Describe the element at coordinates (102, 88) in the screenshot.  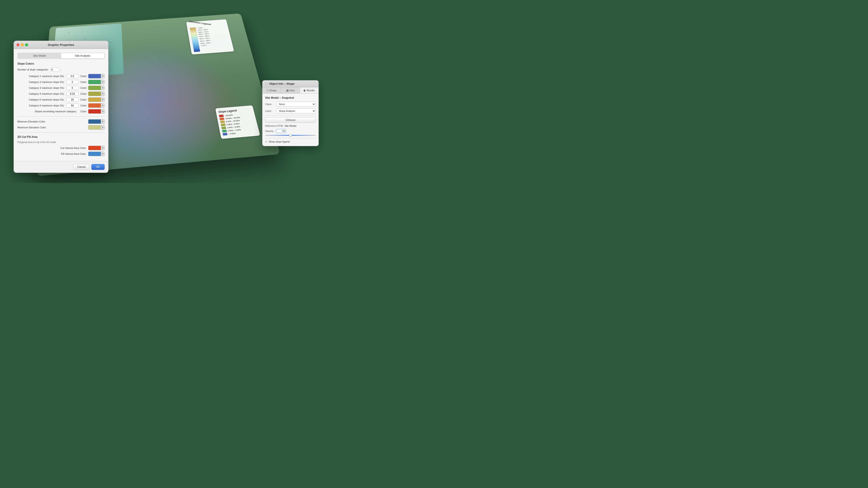
I see `swatch-3-arrow: ▼` at that location.